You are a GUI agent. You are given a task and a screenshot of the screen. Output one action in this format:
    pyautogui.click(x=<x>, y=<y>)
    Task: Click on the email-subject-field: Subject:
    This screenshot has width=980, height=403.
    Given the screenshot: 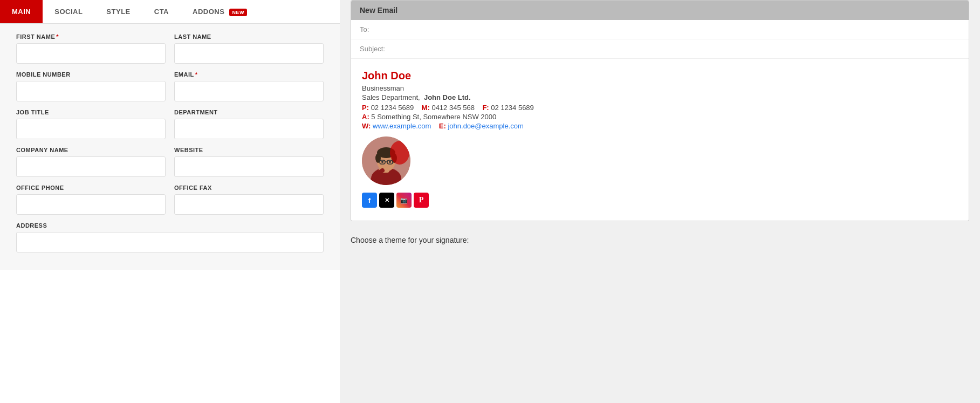 What is the action you would take?
    pyautogui.click(x=660, y=49)
    